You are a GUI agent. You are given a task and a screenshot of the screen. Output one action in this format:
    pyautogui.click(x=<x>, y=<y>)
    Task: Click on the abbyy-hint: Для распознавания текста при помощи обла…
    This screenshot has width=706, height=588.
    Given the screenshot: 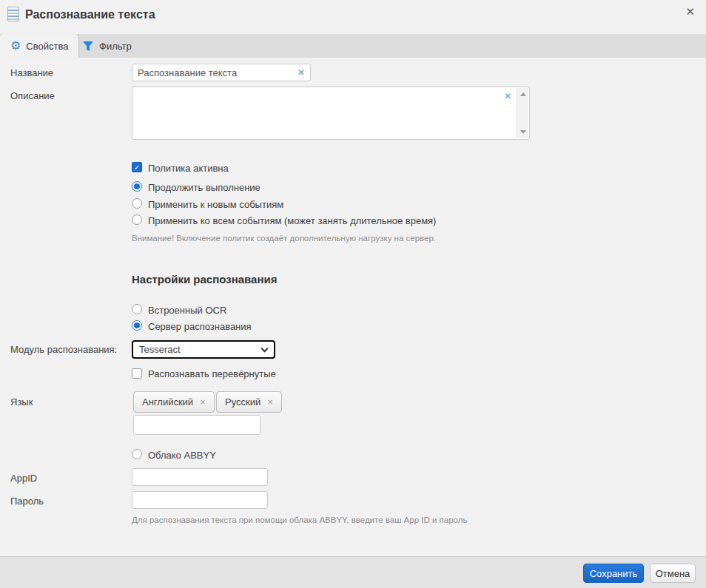 What is the action you would take?
    pyautogui.click(x=299, y=520)
    